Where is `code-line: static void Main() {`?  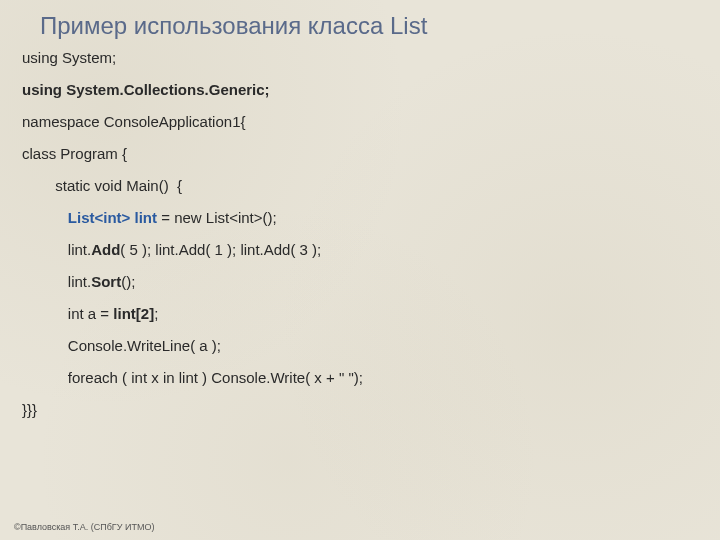 code-line: static void Main() { is located at coordinates (371, 186).